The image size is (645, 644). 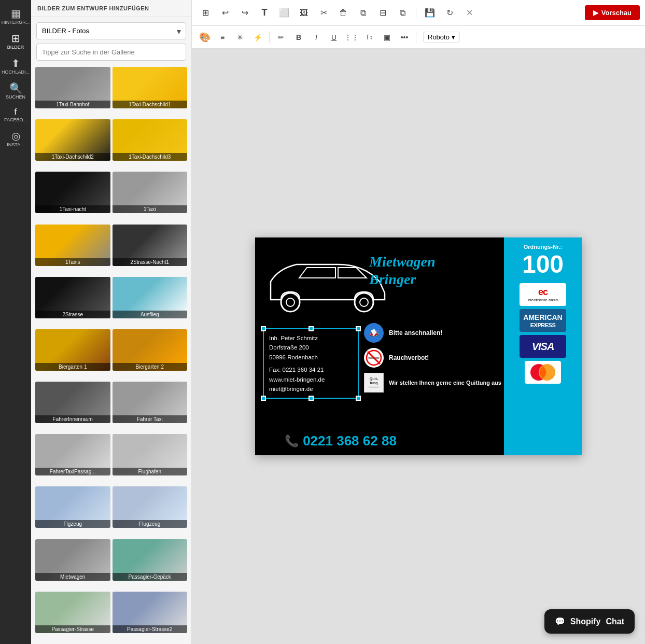 I want to click on redo-button: ↪, so click(x=245, y=13).